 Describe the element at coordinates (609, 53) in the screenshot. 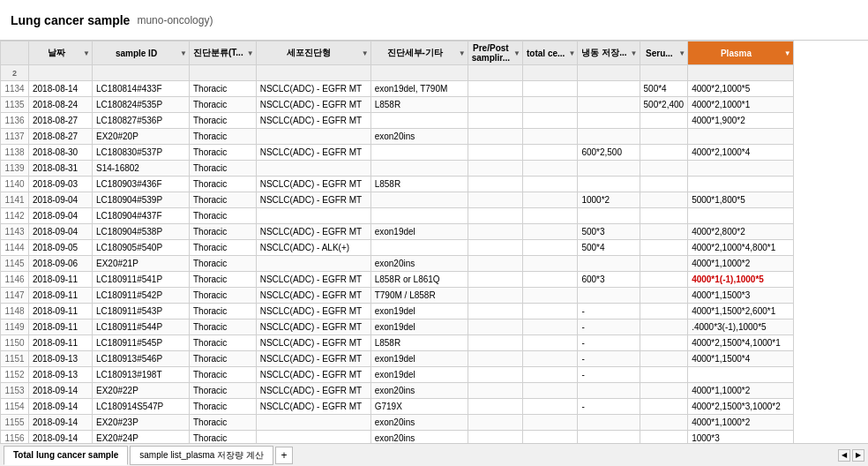

I see `col-header-storage: 냉동 저장...▼` at that location.